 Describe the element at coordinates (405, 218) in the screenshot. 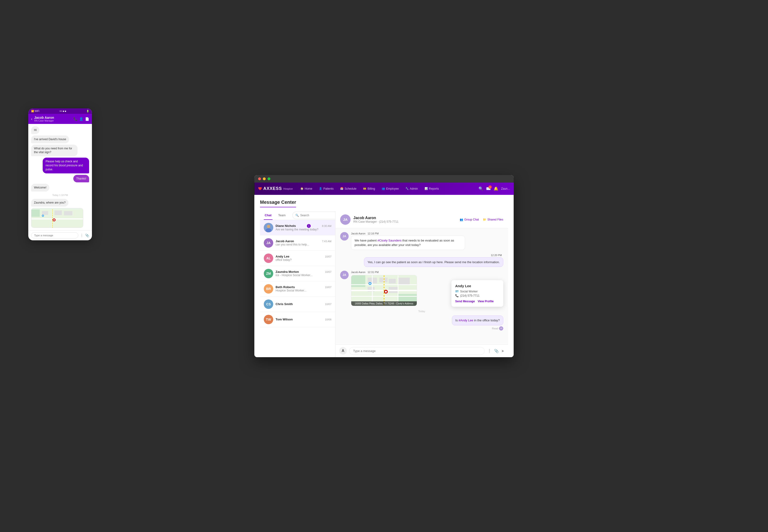

I see `chat-header-name: Jacob Aaron` at that location.